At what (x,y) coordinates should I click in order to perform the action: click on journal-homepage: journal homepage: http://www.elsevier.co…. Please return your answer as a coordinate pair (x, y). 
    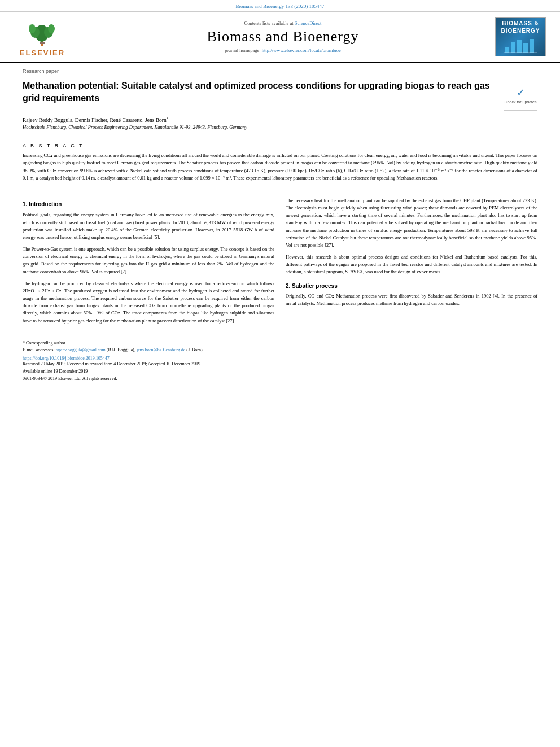
    Looking at the image, I should click on (283, 50).